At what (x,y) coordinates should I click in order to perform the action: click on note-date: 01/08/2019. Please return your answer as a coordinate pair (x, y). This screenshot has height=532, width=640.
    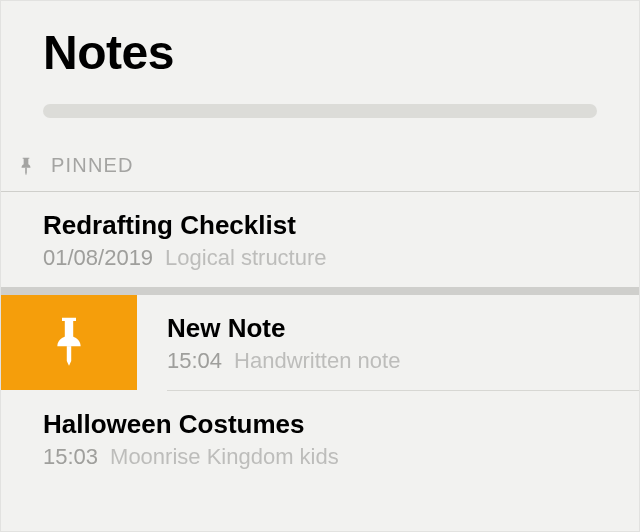
    Looking at the image, I should click on (98, 258).